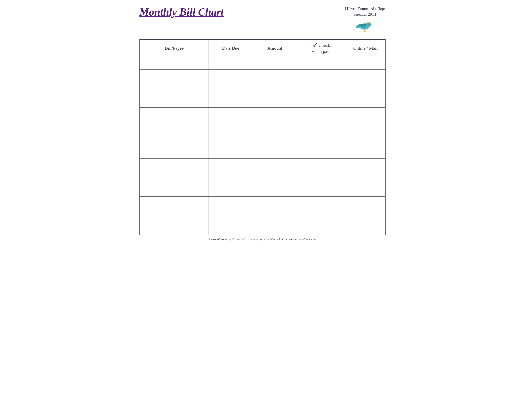 The height and width of the screenshot is (420, 525). What do you see at coordinates (365, 25) in the screenshot?
I see `bird-decoration` at bounding box center [365, 25].